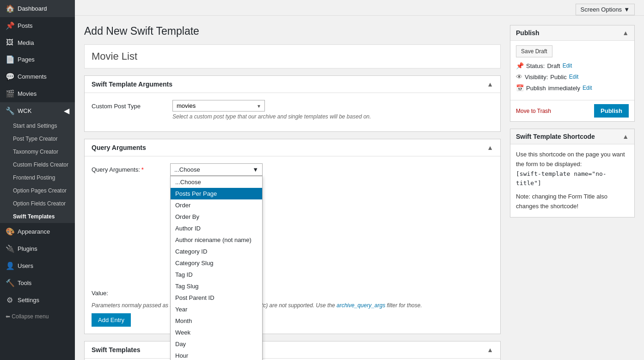 This screenshot has height=360, width=644. What do you see at coordinates (572, 160) in the screenshot?
I see `shortcode-description: Use this shortcode on the page you want …` at bounding box center [572, 160].